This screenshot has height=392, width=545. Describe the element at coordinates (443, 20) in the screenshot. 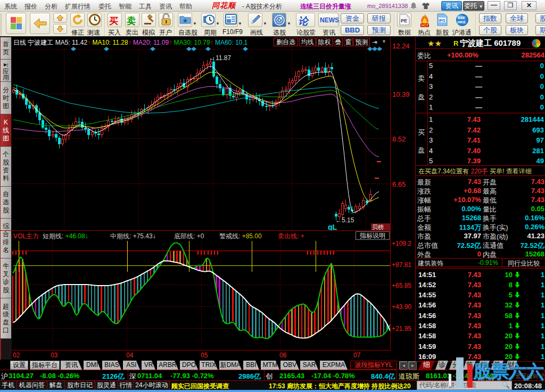

I see `svg-text: IPO` at that location.